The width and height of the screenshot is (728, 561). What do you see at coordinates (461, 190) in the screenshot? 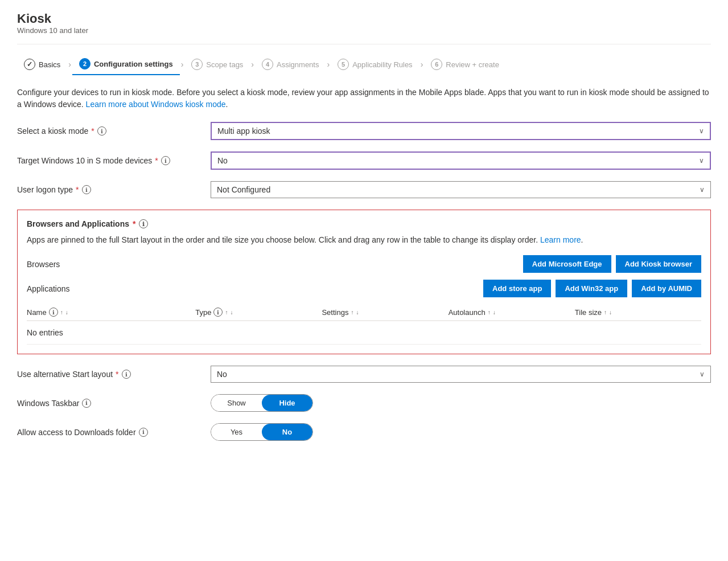
I see `user-logon-dropdown-container: Not Configured ∨` at bounding box center [461, 190].